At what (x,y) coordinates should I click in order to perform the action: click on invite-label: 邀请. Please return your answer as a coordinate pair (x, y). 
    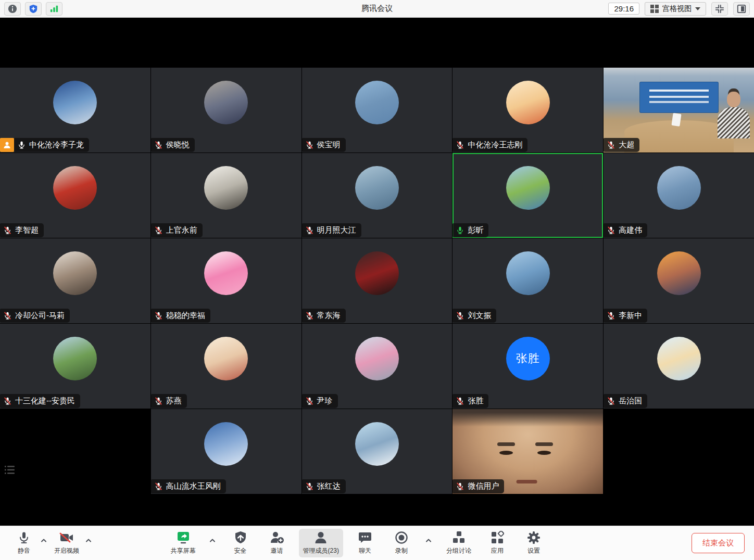
    Looking at the image, I should click on (277, 551).